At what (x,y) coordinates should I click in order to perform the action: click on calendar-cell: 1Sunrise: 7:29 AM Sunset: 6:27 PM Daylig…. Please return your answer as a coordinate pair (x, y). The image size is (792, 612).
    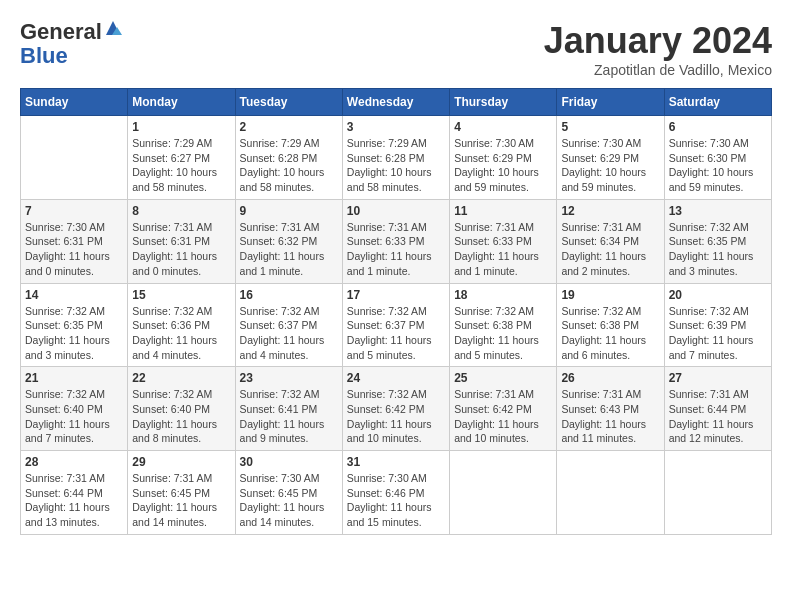
    Looking at the image, I should click on (182, 158).